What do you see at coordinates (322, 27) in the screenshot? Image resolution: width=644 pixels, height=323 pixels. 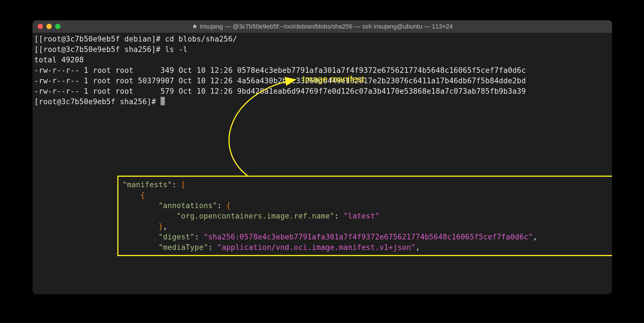 I see `window-title: insujang — @3c7b50e9eb5f:~/oci/debian/bl…` at bounding box center [322, 27].